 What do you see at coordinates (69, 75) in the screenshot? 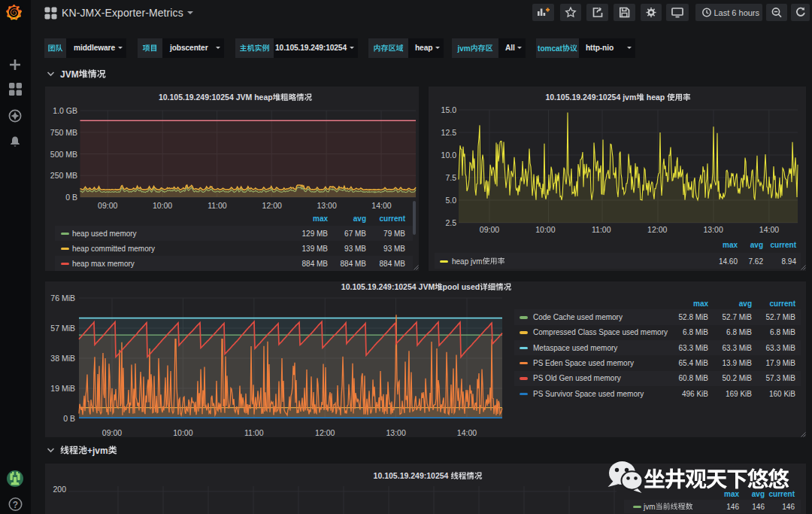
I see `svg-text: JVM` at bounding box center [69, 75].